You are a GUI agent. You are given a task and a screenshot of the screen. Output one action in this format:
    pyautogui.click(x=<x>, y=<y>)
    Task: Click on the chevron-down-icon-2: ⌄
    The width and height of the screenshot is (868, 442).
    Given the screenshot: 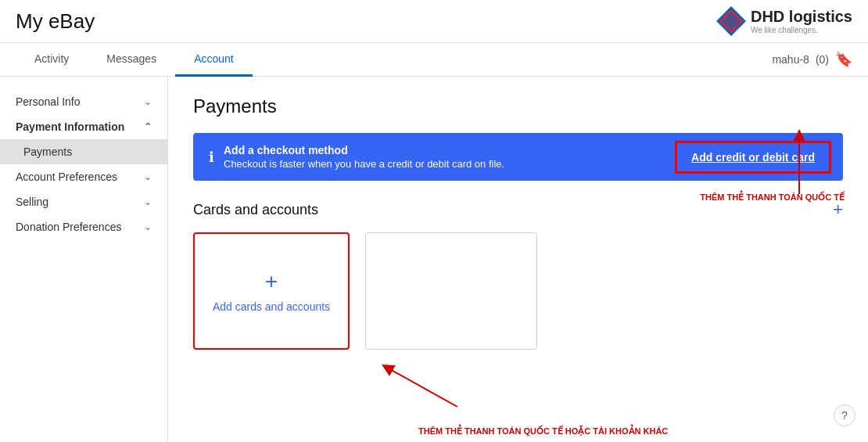 What is the action you would take?
    pyautogui.click(x=148, y=177)
    